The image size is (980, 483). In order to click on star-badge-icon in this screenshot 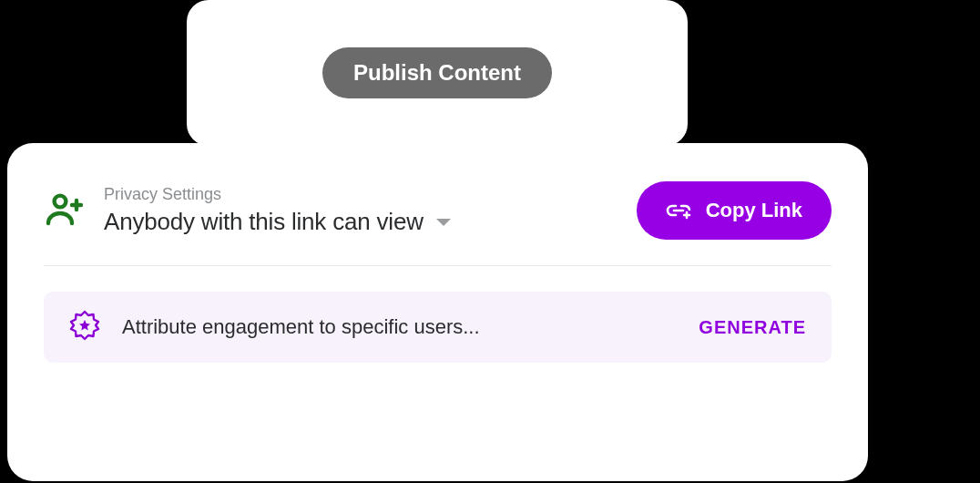, I will do `click(85, 327)`.